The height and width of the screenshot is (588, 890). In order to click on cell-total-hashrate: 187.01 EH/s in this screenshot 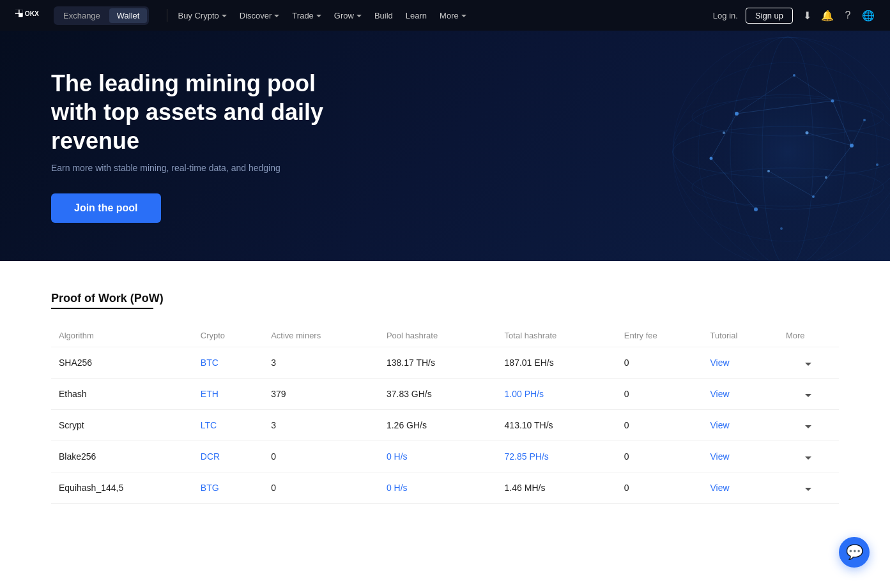, I will do `click(557, 363)`.